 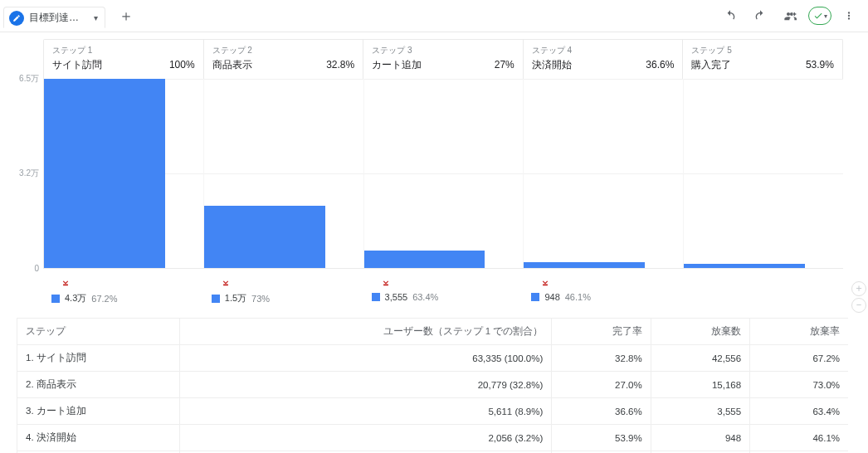 I want to click on step-name: カート追加, so click(x=397, y=65).